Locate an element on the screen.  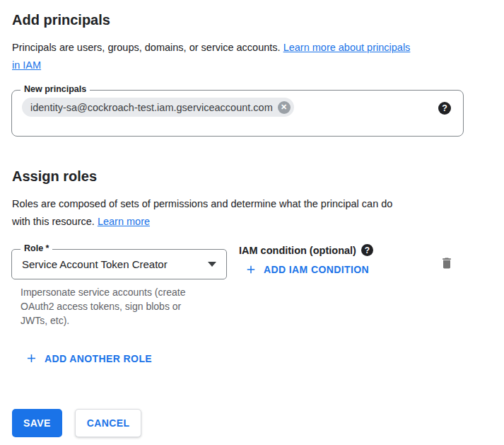
save-button: SAVE is located at coordinates (37, 423).